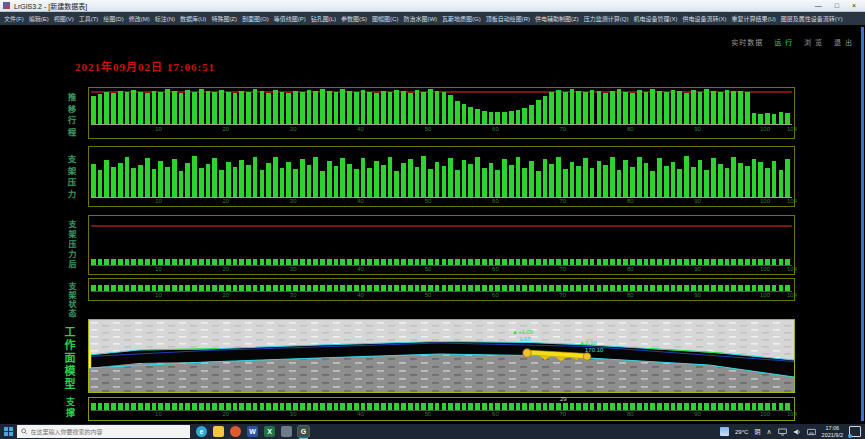 Image resolution: width=865 pixels, height=439 pixels. What do you see at coordinates (70, 116) in the screenshot?
I see `panel-label-stroke: 推移行程` at bounding box center [70, 116].